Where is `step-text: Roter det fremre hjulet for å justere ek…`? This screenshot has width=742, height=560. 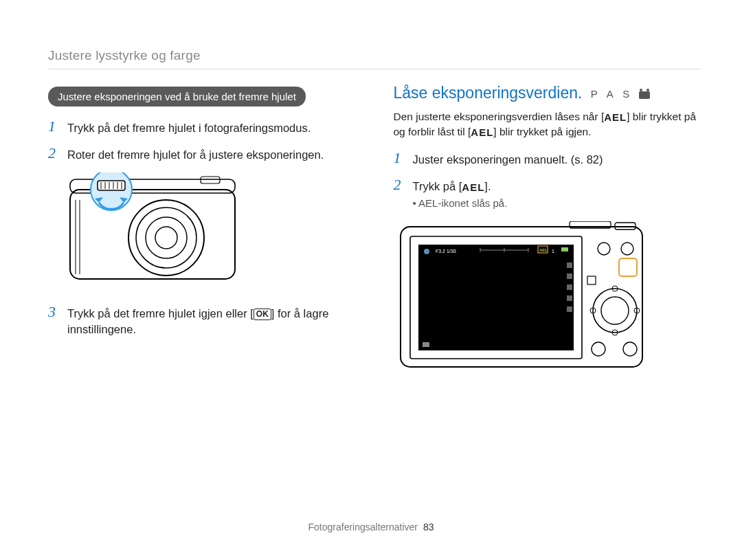 step-text: Roter det fremre hjulet for å justere ek… is located at coordinates (195, 154).